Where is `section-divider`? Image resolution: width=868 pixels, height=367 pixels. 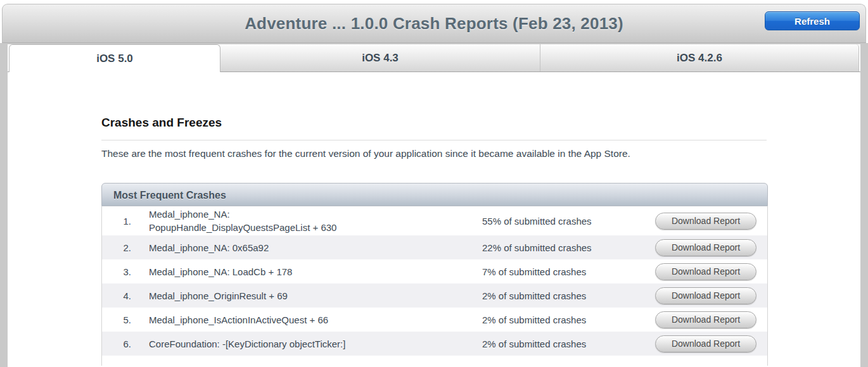
section-divider is located at coordinates (434, 140).